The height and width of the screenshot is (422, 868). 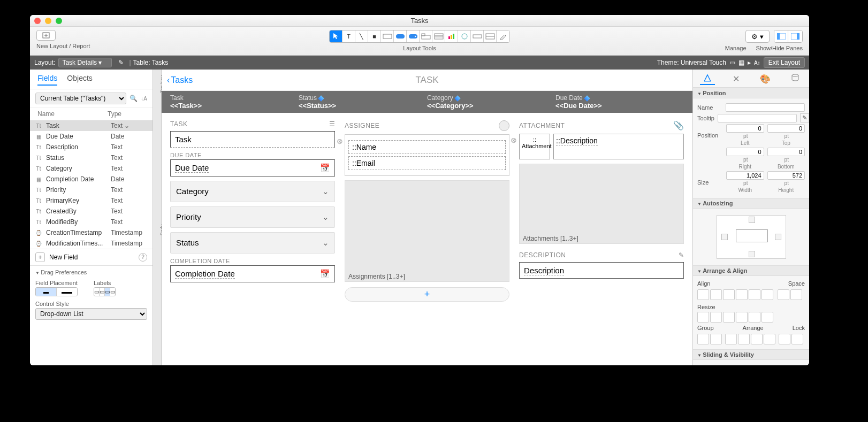 What do you see at coordinates (91, 158) in the screenshot?
I see `field-row: TtStatusText` at bounding box center [91, 158].